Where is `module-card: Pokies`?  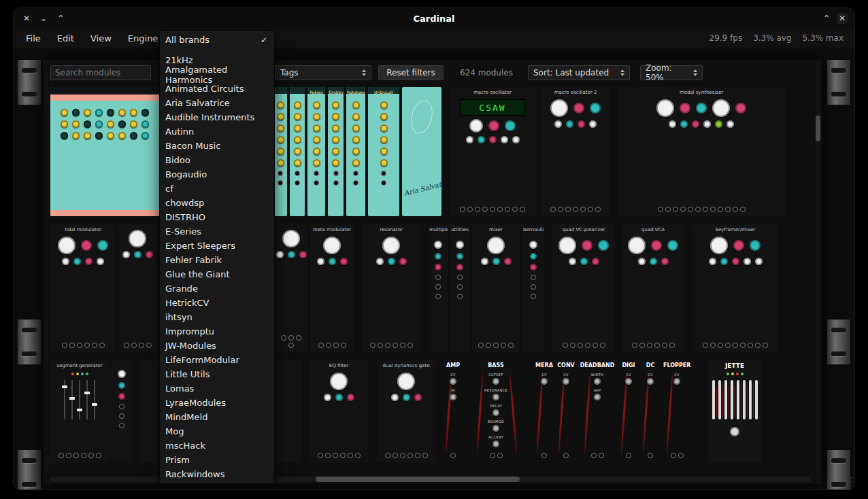
module-card: Pokies is located at coordinates (316, 152).